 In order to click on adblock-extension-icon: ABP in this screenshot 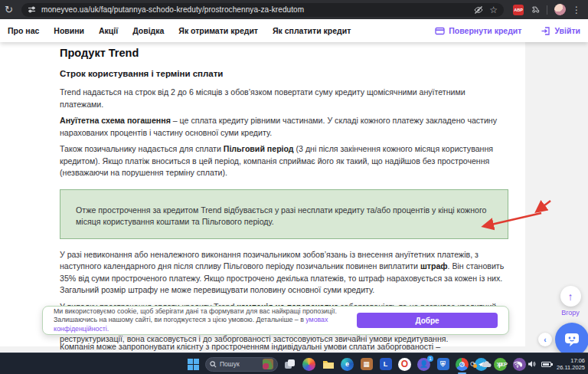, I will do `click(518, 10)`.